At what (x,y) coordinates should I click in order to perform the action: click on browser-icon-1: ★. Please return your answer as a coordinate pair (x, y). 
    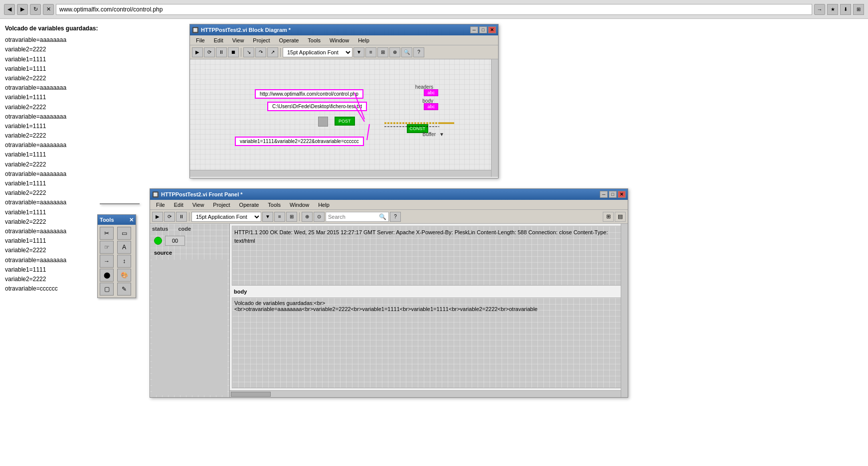
    Looking at the image, I should click on (833, 9).